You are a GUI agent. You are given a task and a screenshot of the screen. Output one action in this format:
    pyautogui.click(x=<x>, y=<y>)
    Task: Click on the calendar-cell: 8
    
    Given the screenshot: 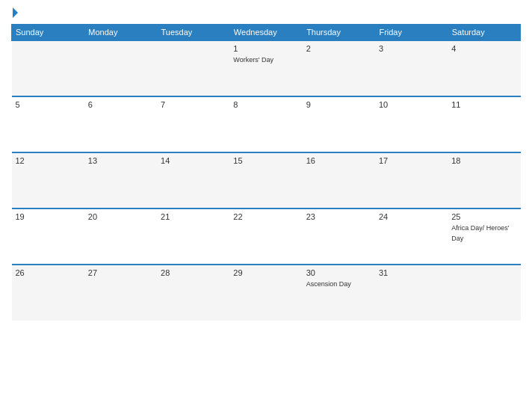 What is the action you would take?
    pyautogui.click(x=266, y=124)
    